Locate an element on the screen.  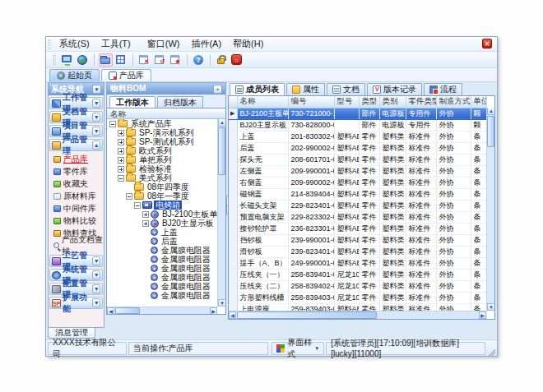
folder-icon is located at coordinates (105, 60).